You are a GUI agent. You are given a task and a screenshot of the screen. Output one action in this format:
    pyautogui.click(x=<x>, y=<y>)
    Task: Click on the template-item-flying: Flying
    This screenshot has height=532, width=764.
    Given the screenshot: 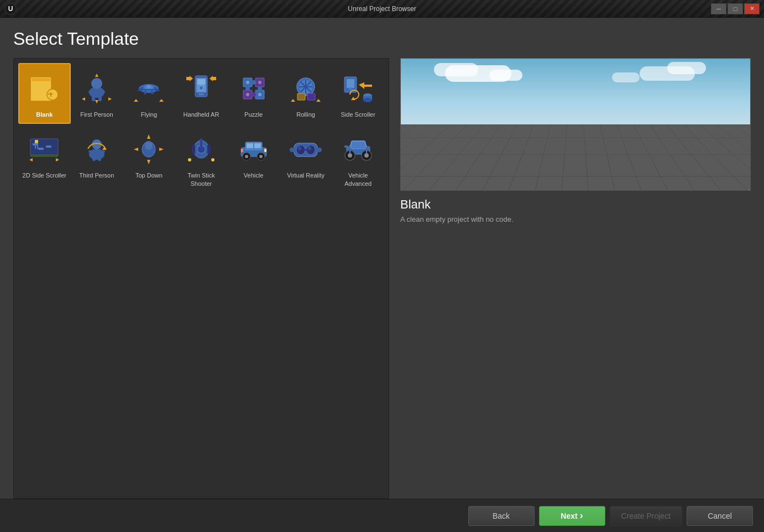 What is the action you would take?
    pyautogui.click(x=149, y=93)
    